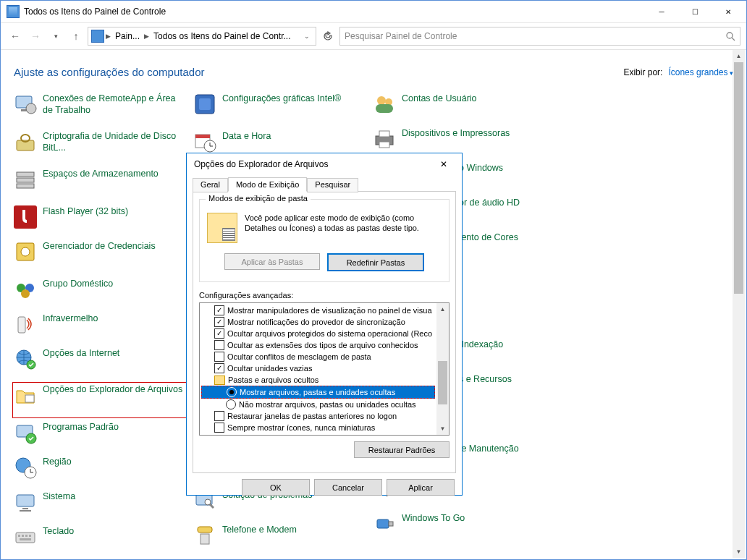 This screenshot has width=747, height=560. I want to click on users-icon, so click(384, 104).